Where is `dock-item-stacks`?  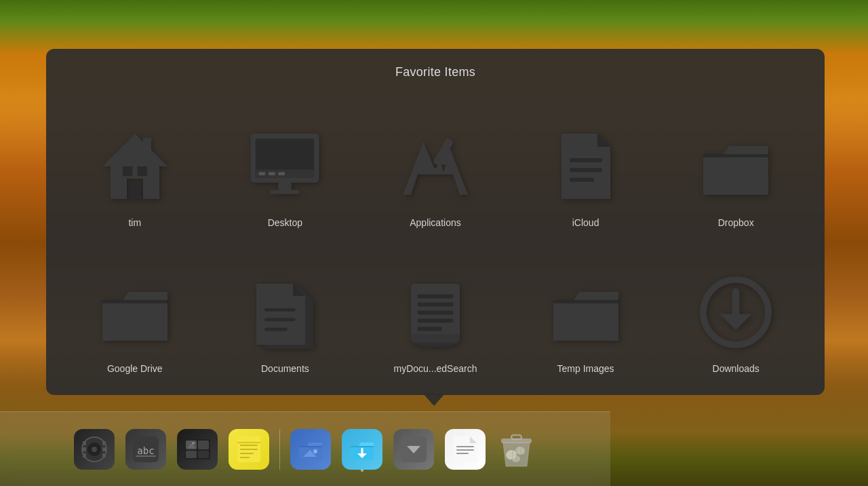 dock-item-stacks is located at coordinates (414, 449).